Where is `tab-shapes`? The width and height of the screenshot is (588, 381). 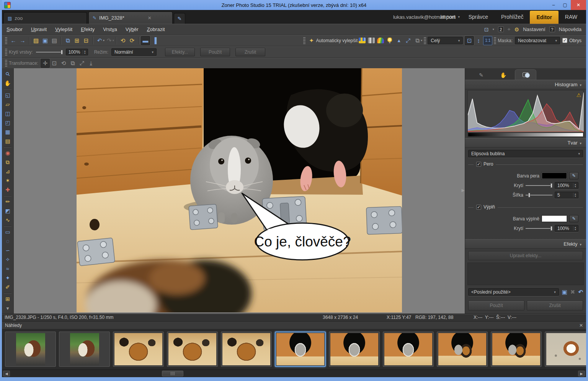
tab-shapes is located at coordinates (526, 74).